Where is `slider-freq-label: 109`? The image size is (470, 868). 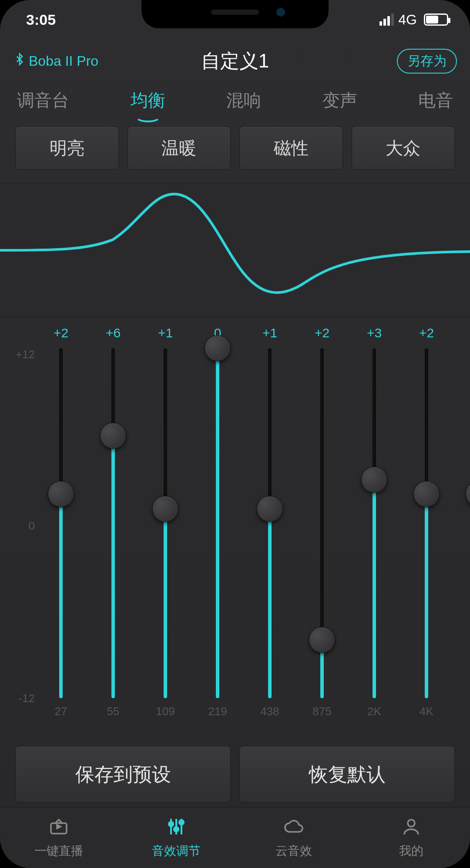 slider-freq-label: 109 is located at coordinates (165, 711).